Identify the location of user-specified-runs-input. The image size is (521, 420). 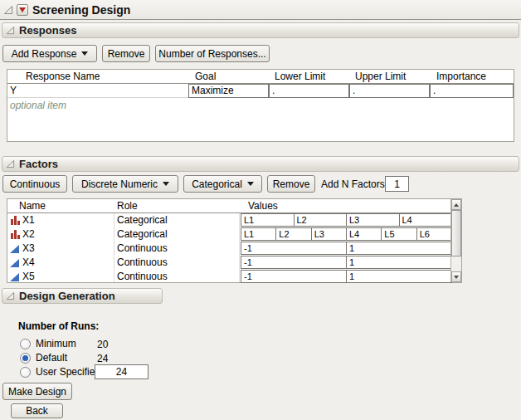
(121, 372).